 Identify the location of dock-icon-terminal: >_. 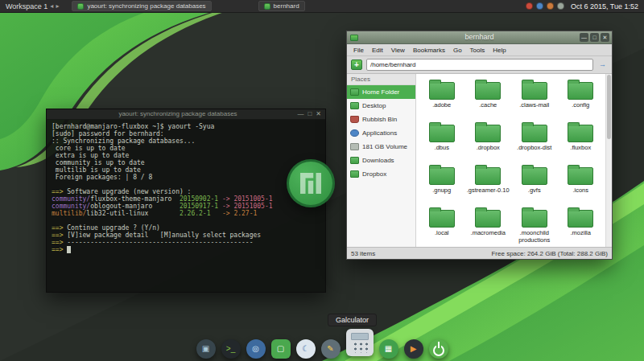
(231, 349).